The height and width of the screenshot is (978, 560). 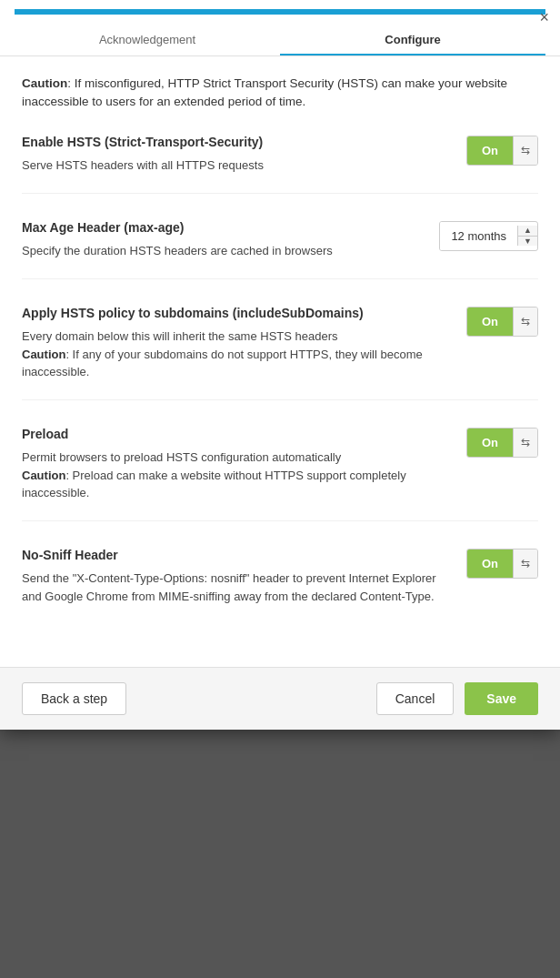 I want to click on cancel-button: Cancel, so click(x=415, y=699).